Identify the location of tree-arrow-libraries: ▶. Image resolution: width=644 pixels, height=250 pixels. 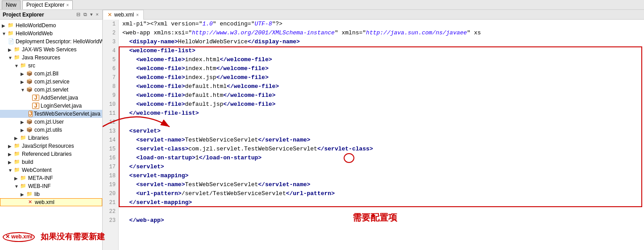
(17, 138).